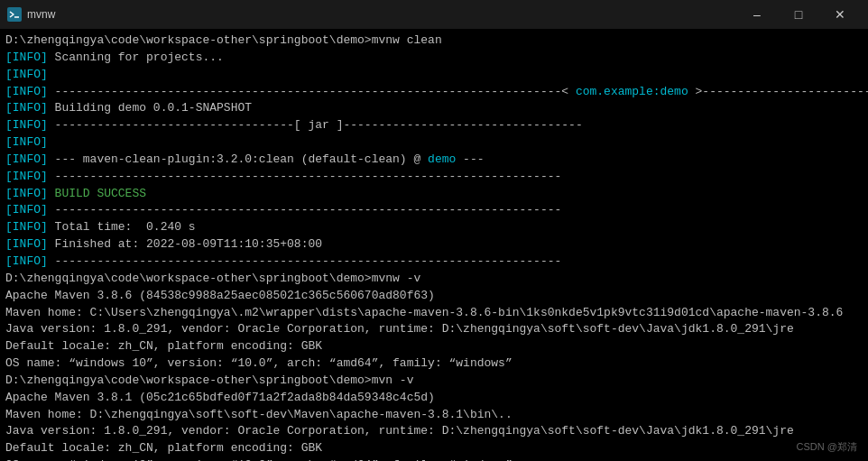 This screenshot has height=461, width=868. Describe the element at coordinates (799, 14) in the screenshot. I see `maximize-button: □` at that location.